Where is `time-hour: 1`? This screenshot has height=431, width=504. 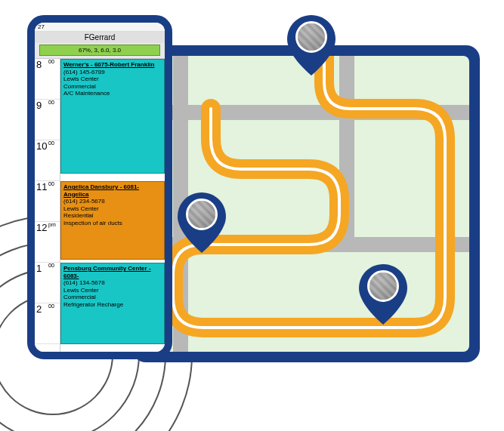
time-hour: 1 is located at coordinates (39, 269).